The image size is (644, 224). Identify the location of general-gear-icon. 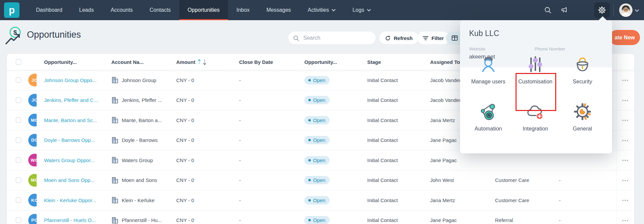
(582, 112).